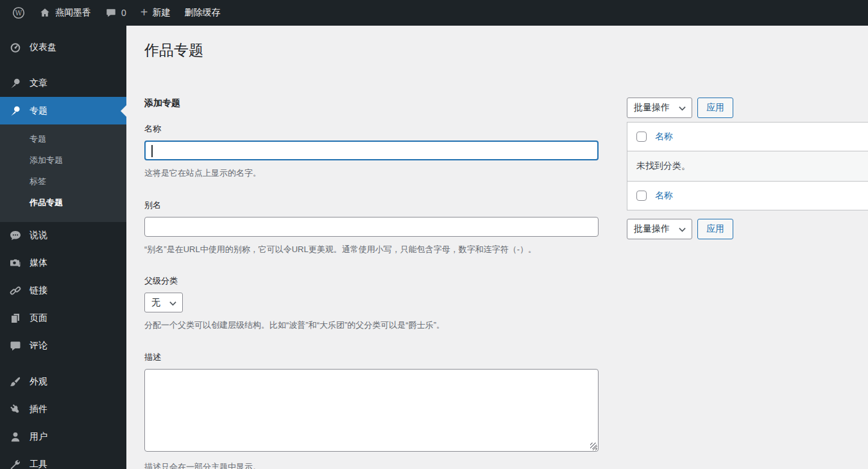 The image size is (868, 469). Describe the element at coordinates (161, 13) in the screenshot. I see `new-content-label: 新建` at that location.